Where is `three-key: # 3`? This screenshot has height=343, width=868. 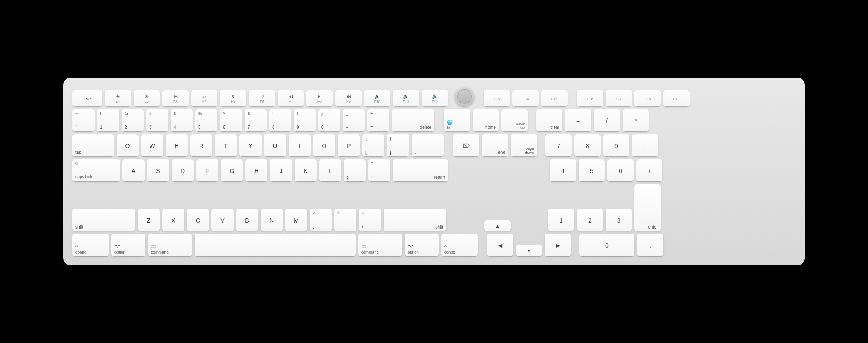 three-key: # 3 is located at coordinates (157, 120).